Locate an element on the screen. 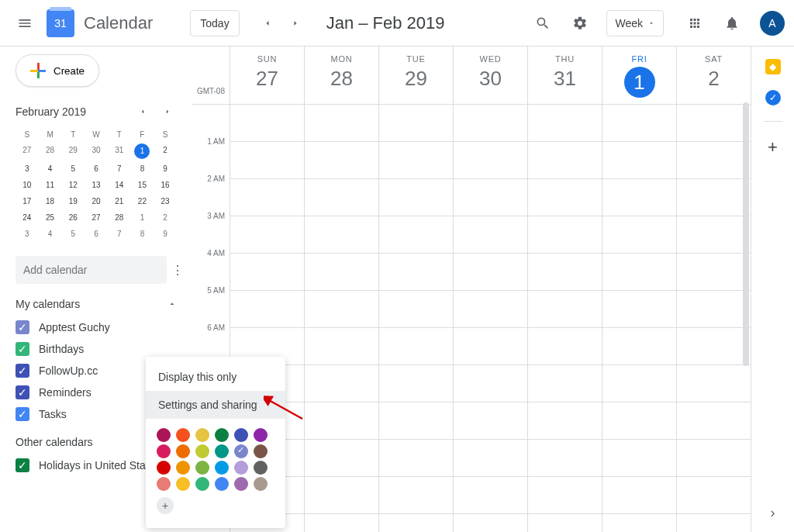 The height and width of the screenshot is (532, 794). mini-day: 27 is located at coordinates (96, 217).